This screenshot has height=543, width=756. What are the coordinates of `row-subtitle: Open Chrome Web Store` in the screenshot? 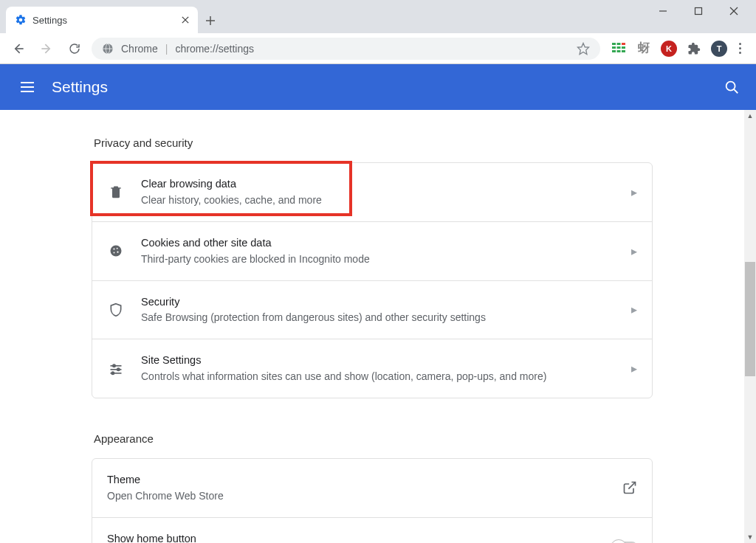 It's located at (357, 496).